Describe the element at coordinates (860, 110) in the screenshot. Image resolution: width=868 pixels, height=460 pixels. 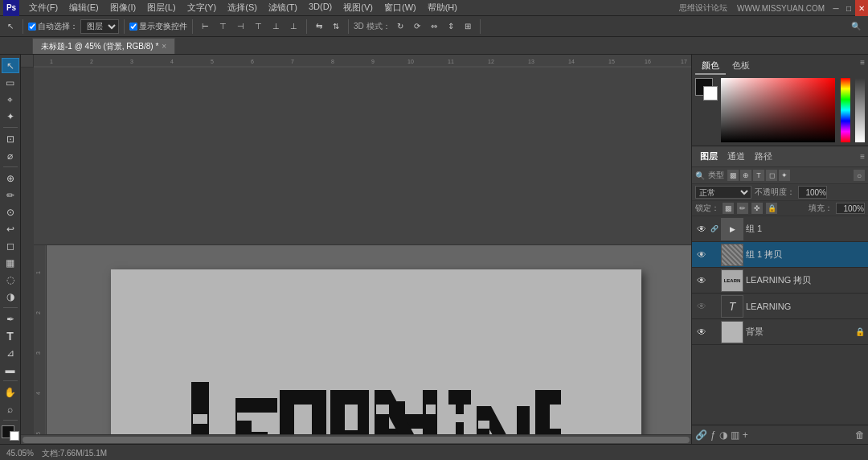
I see `opacity-slider` at that location.